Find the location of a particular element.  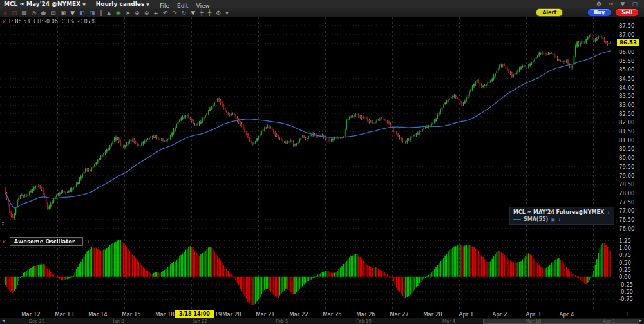

selected-bar-timestamp: 3/18 14:00 is located at coordinates (194, 314).